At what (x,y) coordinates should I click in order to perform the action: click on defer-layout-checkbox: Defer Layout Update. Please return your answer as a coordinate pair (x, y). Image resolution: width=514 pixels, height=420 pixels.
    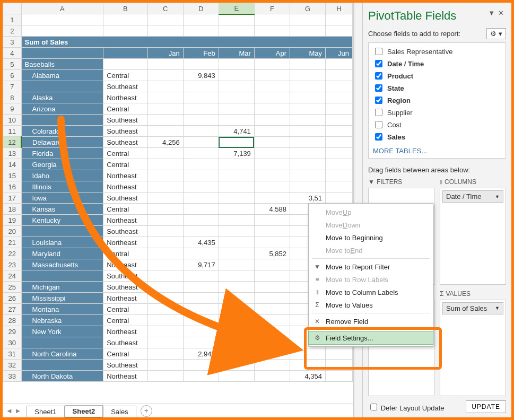
    Looking at the image, I should click on (406, 407).